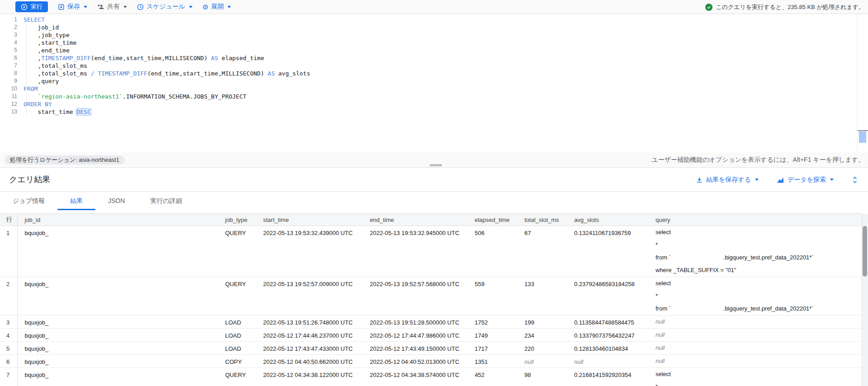 The image size is (868, 386). I want to click on cell-avgslots: null, so click(610, 362).